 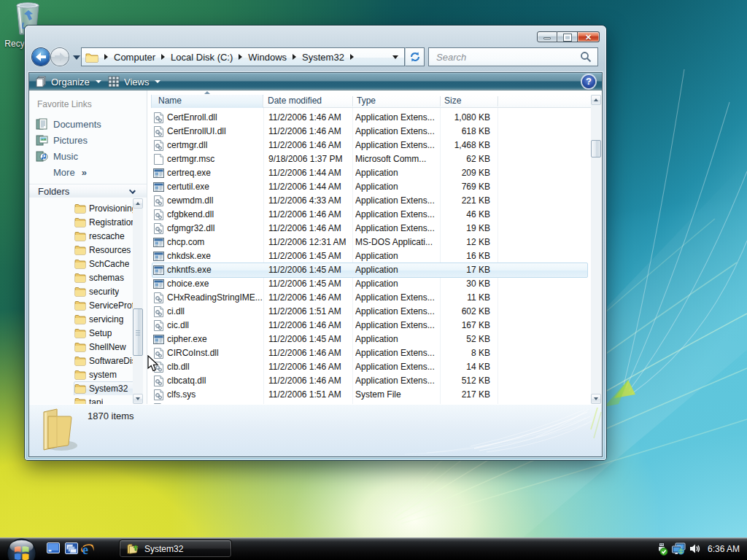 I want to click on file-type: Application, so click(x=397, y=257).